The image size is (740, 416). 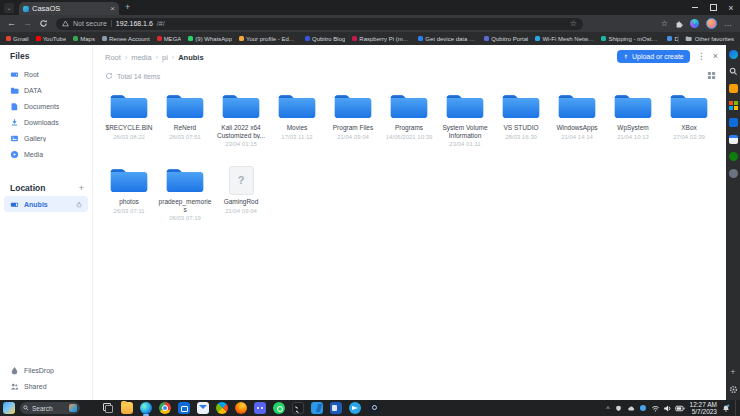 I want to click on settings-gear-icon, so click(x=734, y=390).